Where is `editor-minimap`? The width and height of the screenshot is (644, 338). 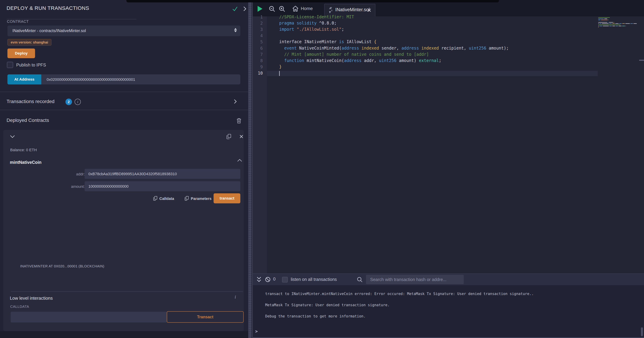 editor-minimap is located at coordinates (618, 28).